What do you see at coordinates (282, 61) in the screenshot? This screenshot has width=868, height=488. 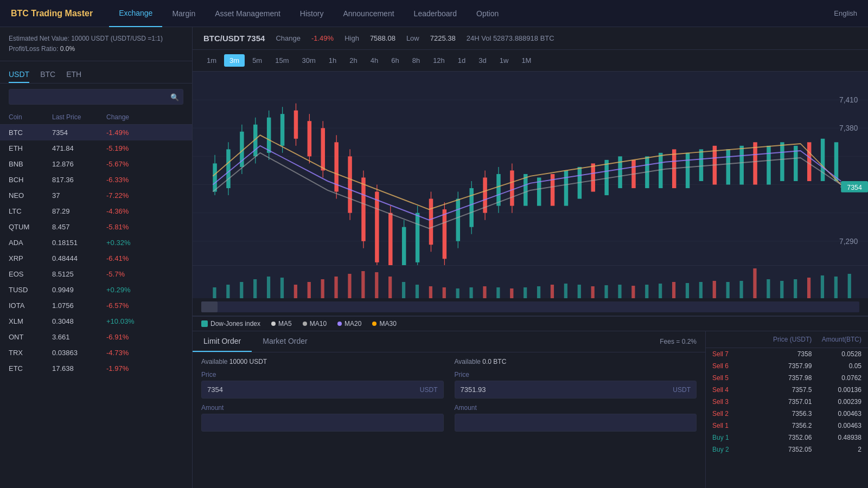 I see `time-tab-15m: 15m` at bounding box center [282, 61].